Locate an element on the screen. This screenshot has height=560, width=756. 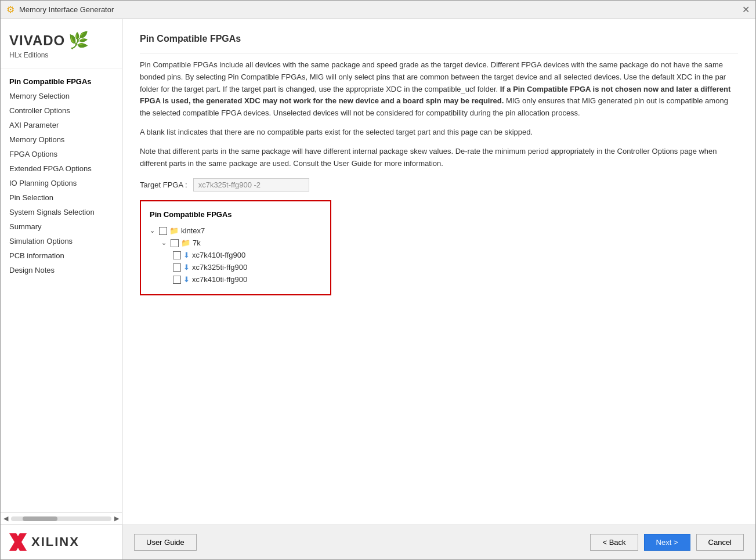
scroll-right-button: ▶ is located at coordinates (117, 519).